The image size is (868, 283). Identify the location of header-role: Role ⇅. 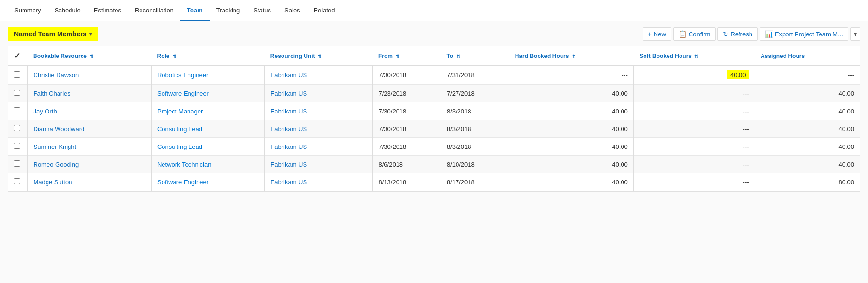
(208, 56).